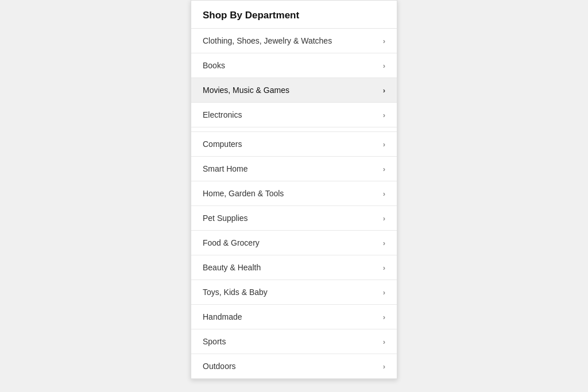  I want to click on chevron-icon-pet-supplies: ›, so click(384, 218).